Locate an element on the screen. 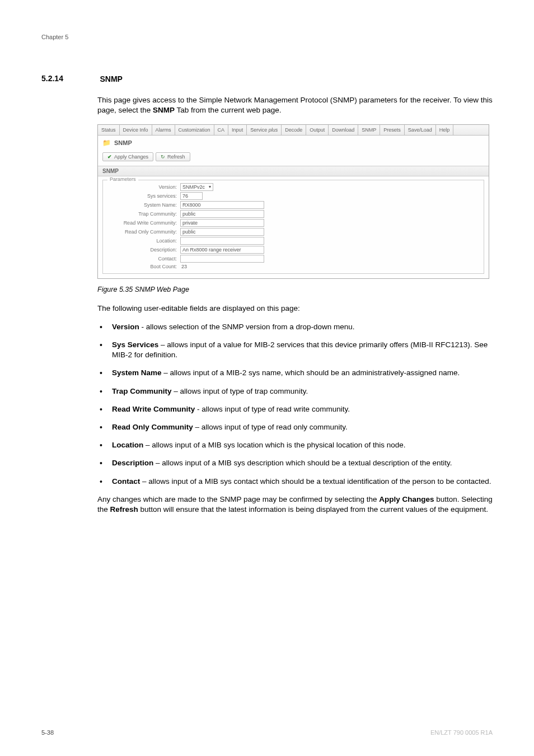  refresh-button: ↻ Refresh is located at coordinates (173, 157).